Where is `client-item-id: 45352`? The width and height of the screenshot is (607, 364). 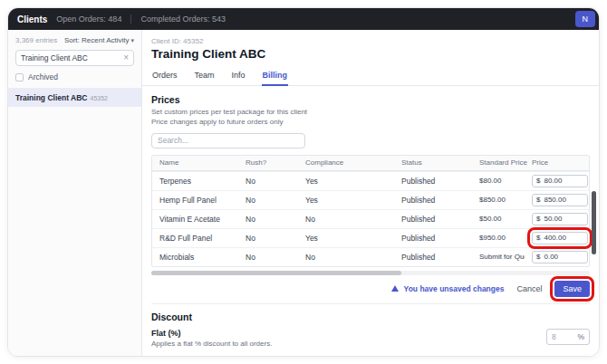 client-item-id: 45352 is located at coordinates (100, 98).